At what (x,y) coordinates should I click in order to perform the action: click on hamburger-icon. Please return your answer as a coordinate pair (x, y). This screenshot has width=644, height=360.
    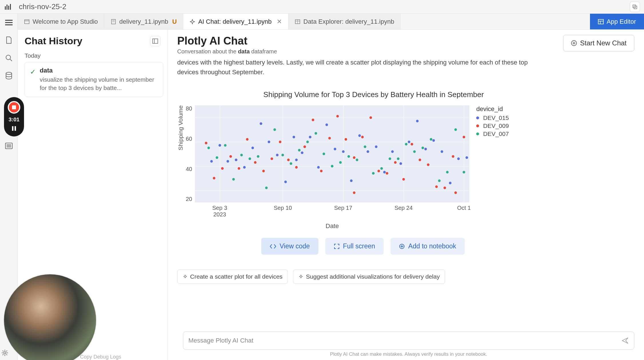
    Looking at the image, I should click on (9, 23).